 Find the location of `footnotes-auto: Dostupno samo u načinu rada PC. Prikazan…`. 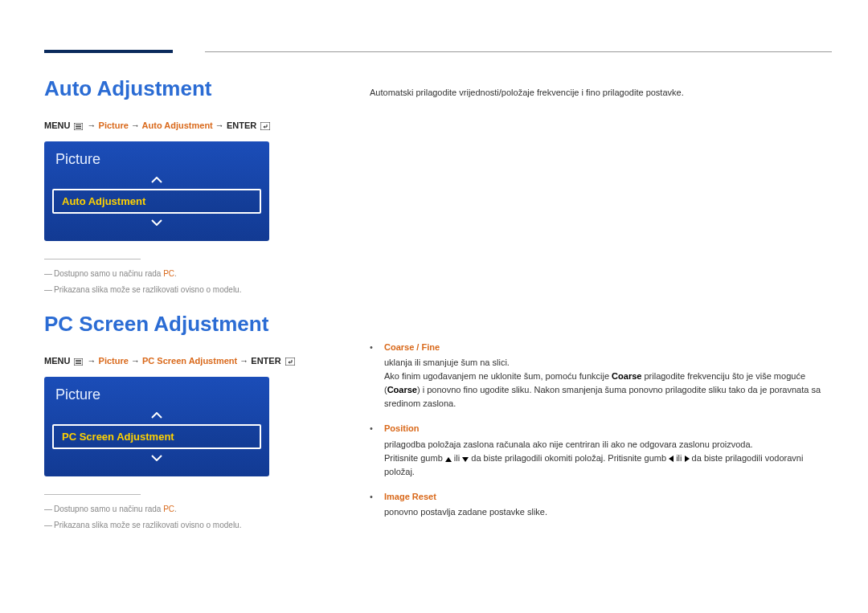

footnotes-auto: Dostupno samo u načinu rada PC. Prikazan… is located at coordinates (183, 276).